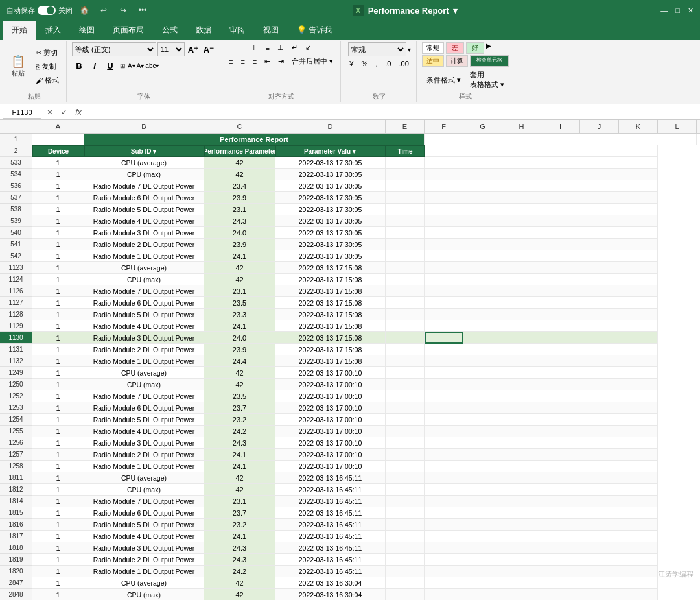 The height and width of the screenshot is (600, 700). I want to click on window-close: ✕, so click(691, 10).